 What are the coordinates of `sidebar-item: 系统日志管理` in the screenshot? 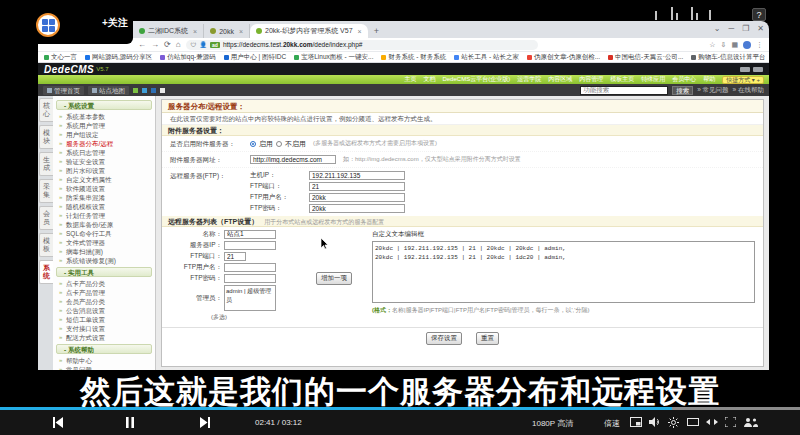 It's located at (104, 152).